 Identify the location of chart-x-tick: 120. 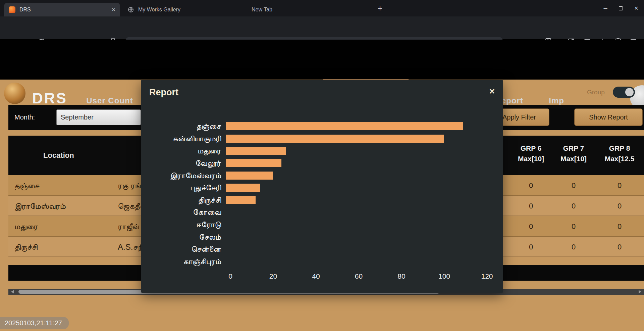
(487, 276).